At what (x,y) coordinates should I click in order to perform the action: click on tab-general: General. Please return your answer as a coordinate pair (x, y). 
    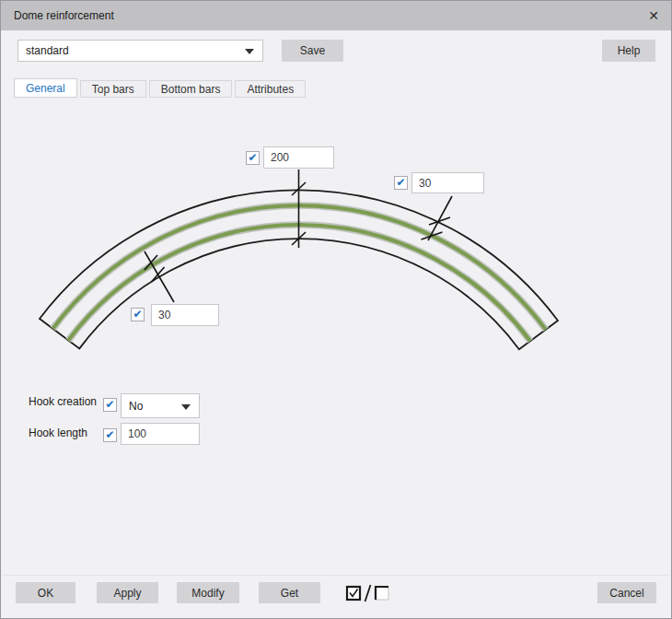
    Looking at the image, I should click on (46, 88).